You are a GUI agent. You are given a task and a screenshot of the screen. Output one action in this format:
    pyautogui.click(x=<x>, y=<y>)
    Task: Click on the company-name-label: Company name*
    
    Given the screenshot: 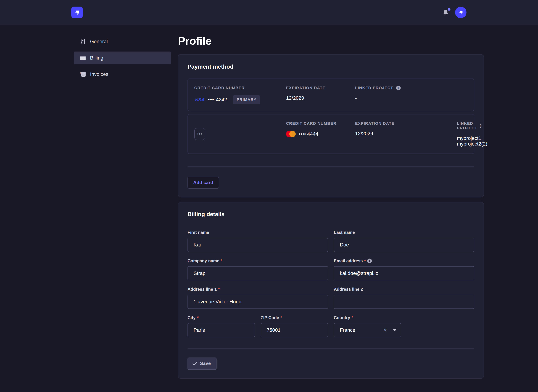 What is the action you would take?
    pyautogui.click(x=258, y=261)
    